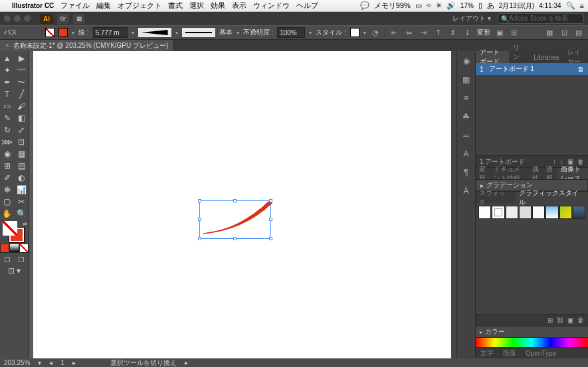 This screenshot has width=588, height=367. I want to click on tab-opentype: OpenType, so click(541, 353).